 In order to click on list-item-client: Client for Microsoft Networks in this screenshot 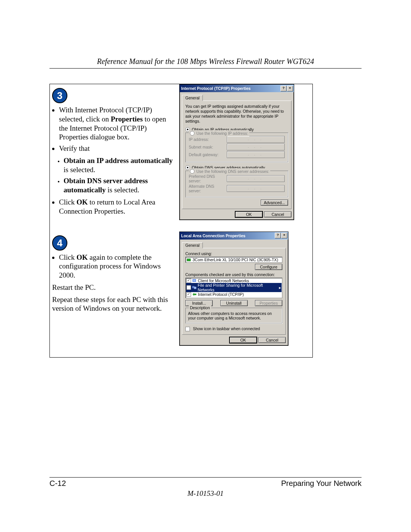, I will do `click(234, 281)`.